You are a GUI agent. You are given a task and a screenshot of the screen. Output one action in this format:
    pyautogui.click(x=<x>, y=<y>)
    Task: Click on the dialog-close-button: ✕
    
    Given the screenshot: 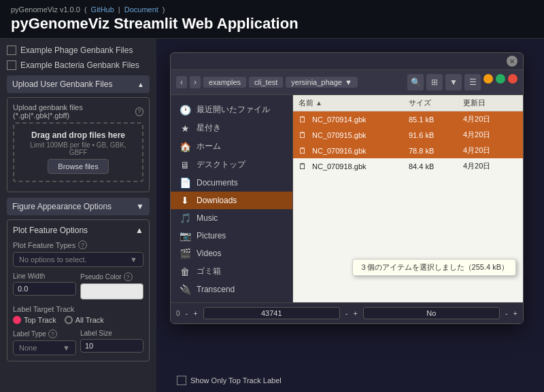 What is the action you would take?
    pyautogui.click(x=512, y=61)
    